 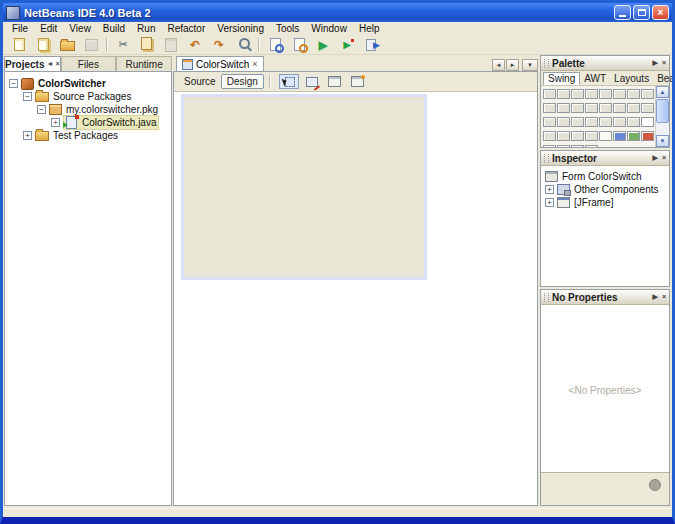 What do you see at coordinates (633, 108) in the screenshot?
I see `palette-item-jmenubar` at bounding box center [633, 108].